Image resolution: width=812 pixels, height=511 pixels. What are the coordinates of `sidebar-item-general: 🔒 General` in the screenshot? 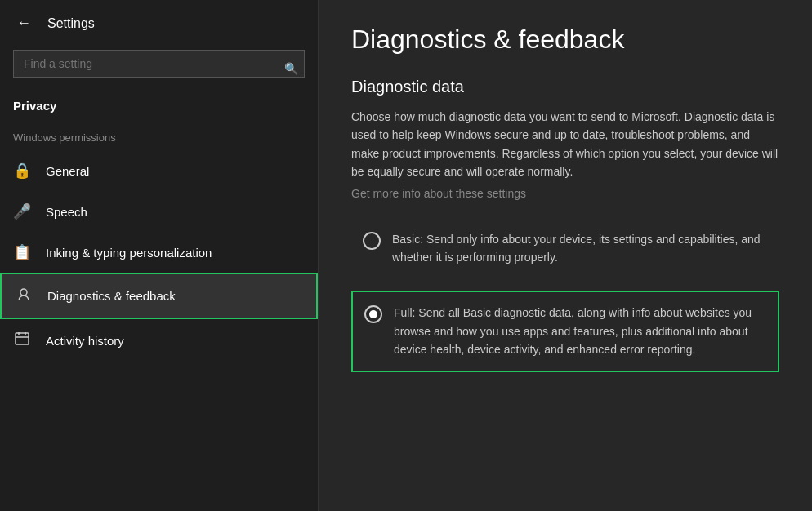 It's located at (158, 171).